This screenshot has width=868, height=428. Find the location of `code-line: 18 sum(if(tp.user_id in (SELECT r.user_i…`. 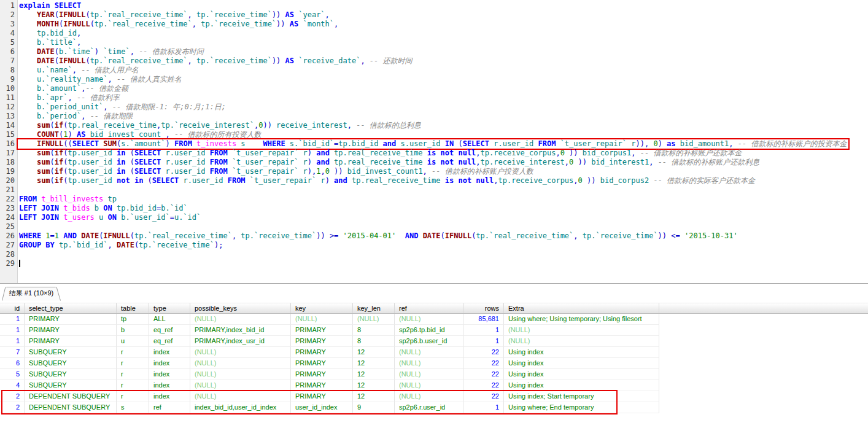

code-line: 18 sum(if(tp.user_id in (SELECT r.user_i… is located at coordinates (434, 162).